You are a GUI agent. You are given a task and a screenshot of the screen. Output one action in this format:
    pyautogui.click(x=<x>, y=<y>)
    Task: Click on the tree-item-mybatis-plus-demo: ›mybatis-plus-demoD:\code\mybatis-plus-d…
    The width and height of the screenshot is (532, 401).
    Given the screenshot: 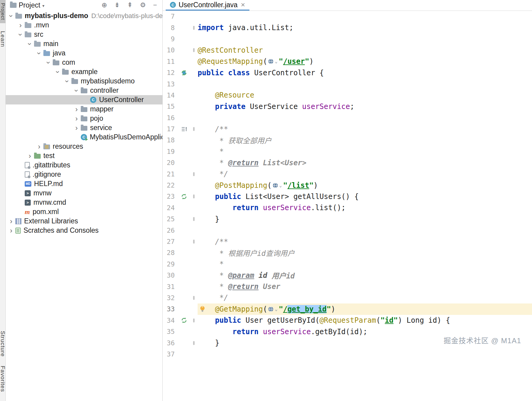 What is the action you would take?
    pyautogui.click(x=84, y=16)
    